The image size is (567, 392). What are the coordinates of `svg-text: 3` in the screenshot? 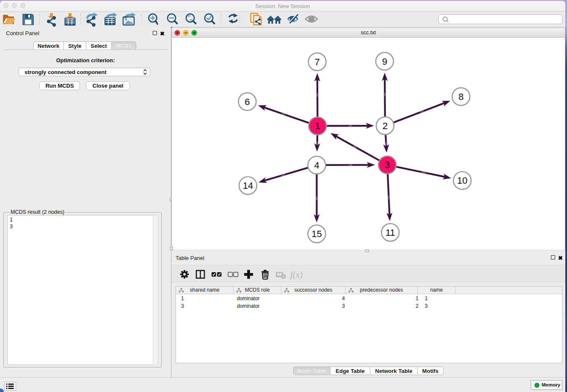 It's located at (387, 165).